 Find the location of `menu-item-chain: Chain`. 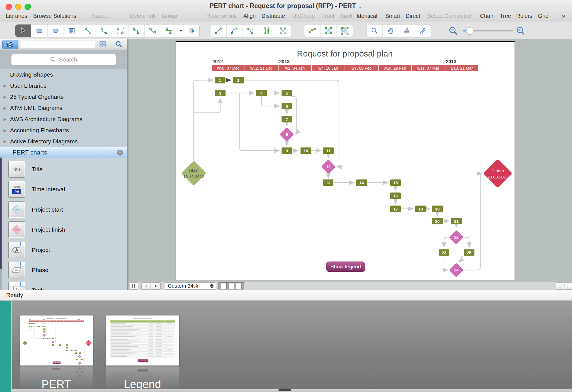

menu-item-chain: Chain is located at coordinates (487, 16).